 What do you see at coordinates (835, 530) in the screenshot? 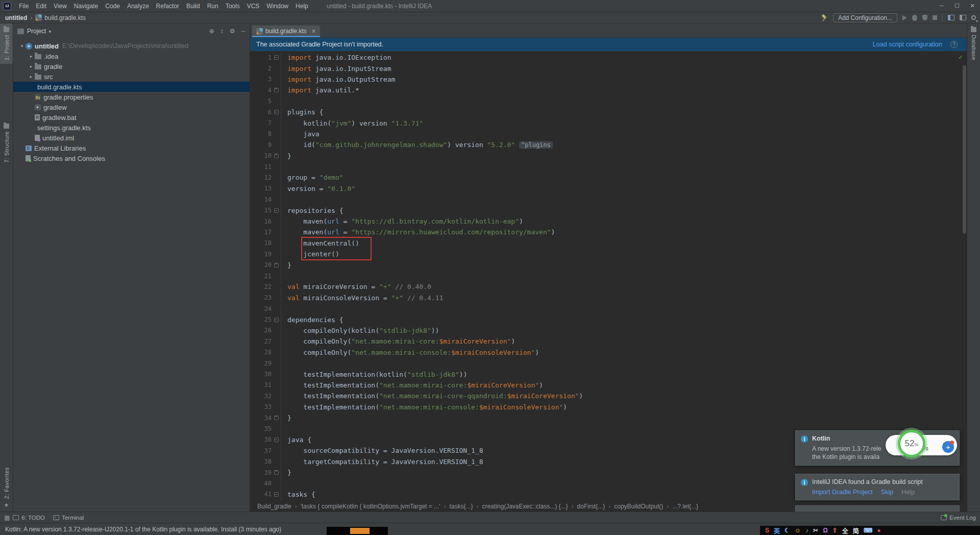
I see `taskbar-icon: ⇧` at bounding box center [835, 530].